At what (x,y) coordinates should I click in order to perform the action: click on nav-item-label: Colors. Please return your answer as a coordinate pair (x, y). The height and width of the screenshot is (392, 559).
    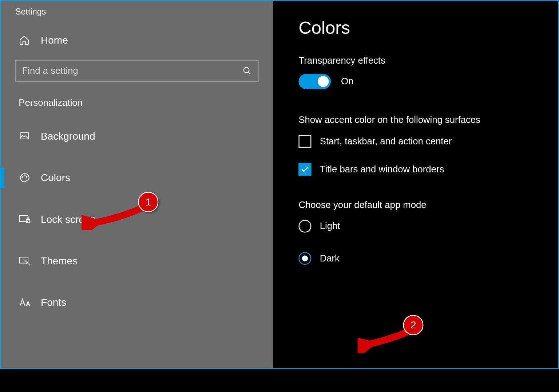
    Looking at the image, I should click on (55, 178).